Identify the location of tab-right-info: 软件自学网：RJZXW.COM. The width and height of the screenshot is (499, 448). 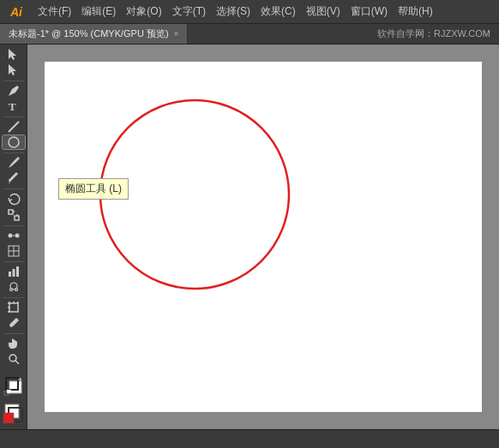
(434, 34).